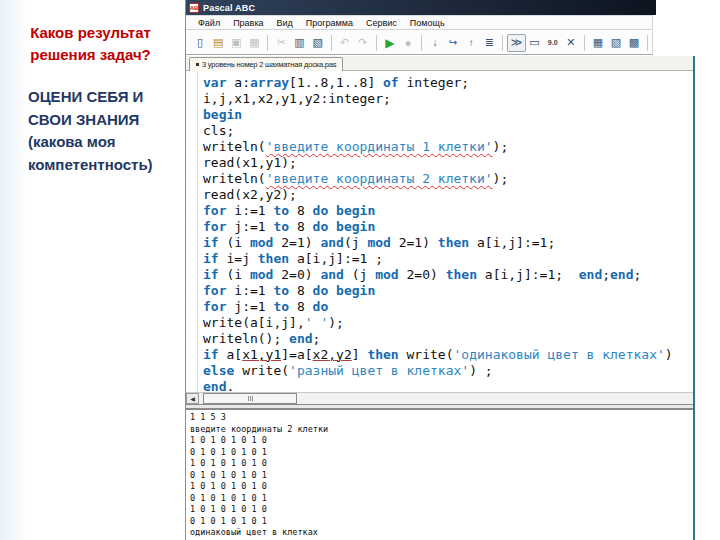  Describe the element at coordinates (266, 64) in the screenshot. I see `editor-tab: 3 уровень номер 2 шахматная доска.pas` at that location.